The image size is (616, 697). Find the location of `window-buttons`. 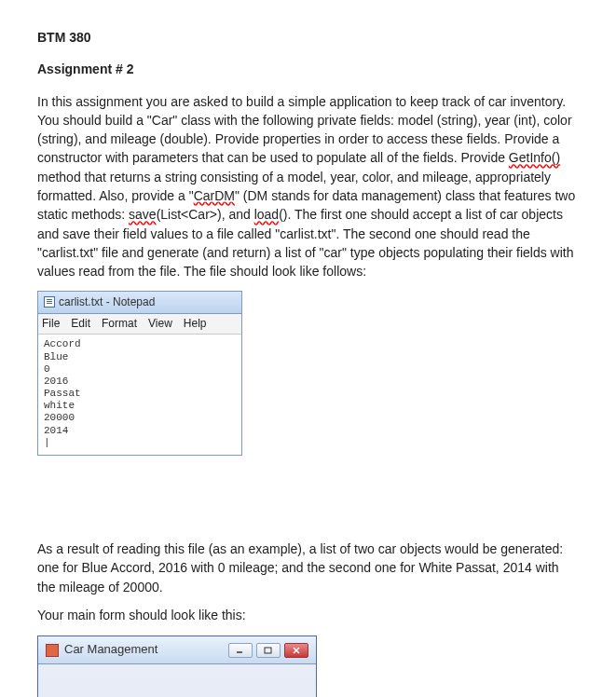

window-buttons is located at coordinates (268, 650).